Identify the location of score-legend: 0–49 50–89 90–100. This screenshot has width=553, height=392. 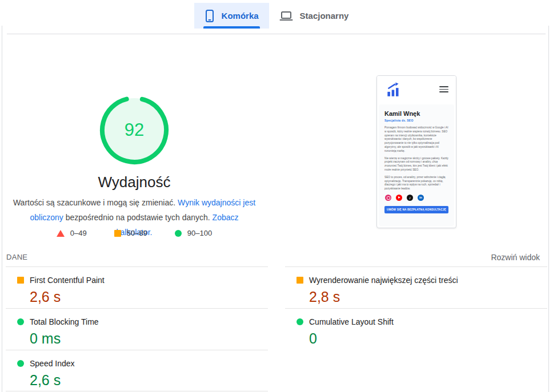
(134, 233).